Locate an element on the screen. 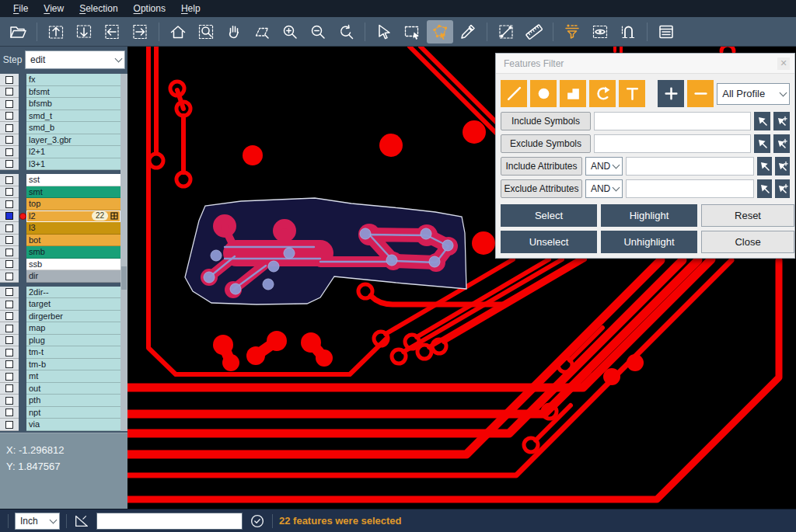 This screenshot has height=532, width=796. rectangle-select-icon is located at coordinates (412, 32).